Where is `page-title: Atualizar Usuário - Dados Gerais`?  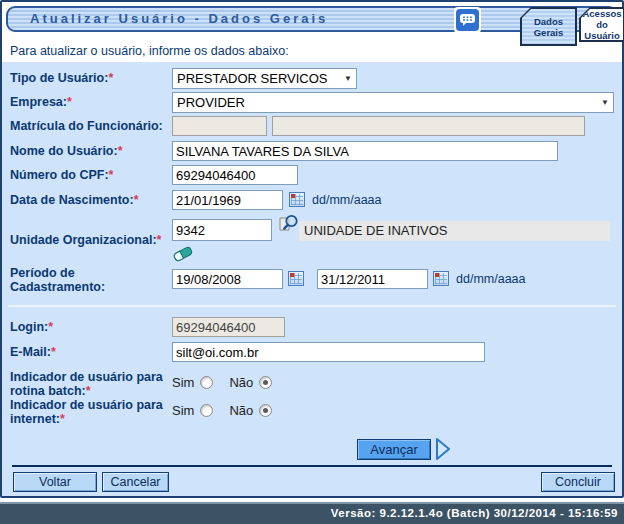
page-title: Atualizar Usuário - Dados Gerais is located at coordinates (179, 19).